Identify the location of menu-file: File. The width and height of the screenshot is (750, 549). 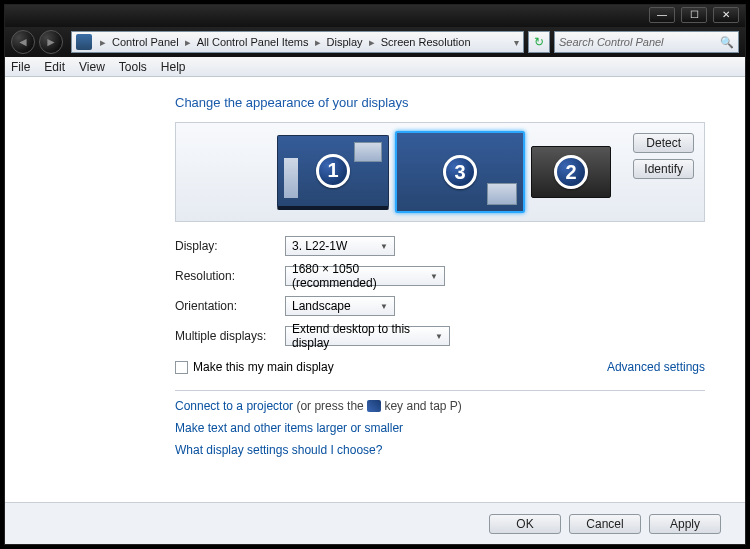
(20, 67).